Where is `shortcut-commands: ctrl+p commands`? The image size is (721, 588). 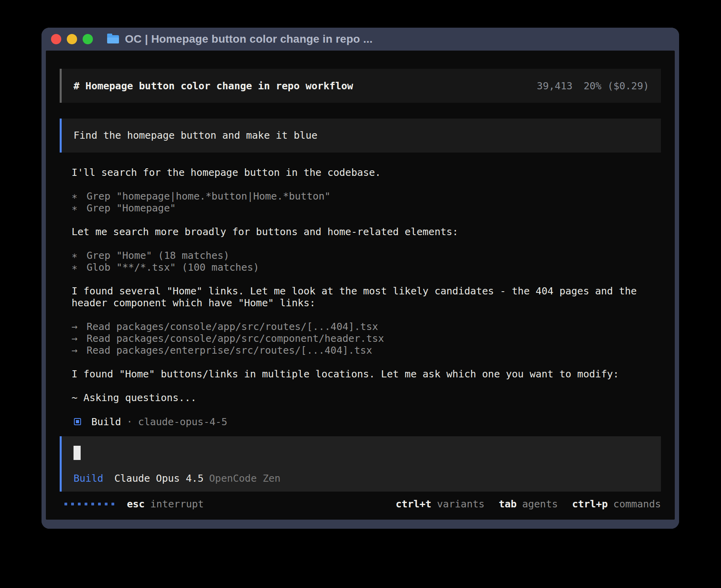
shortcut-commands: ctrl+p commands is located at coordinates (617, 504).